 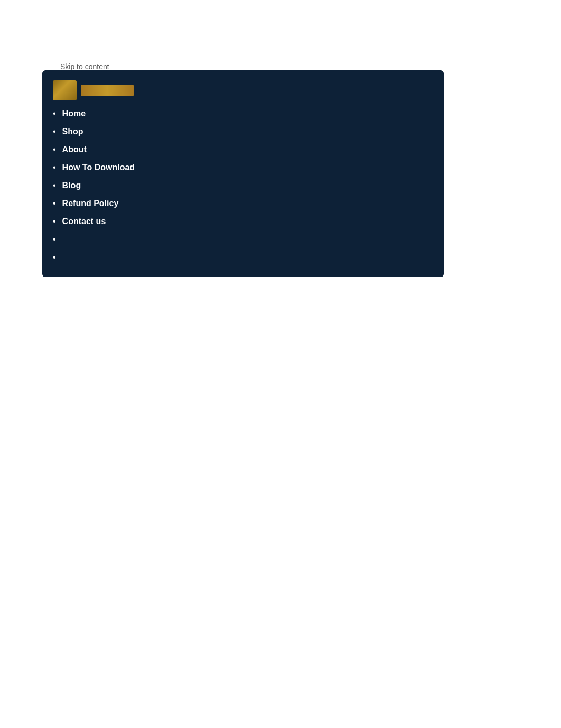 What do you see at coordinates (72, 186) in the screenshot?
I see `nav-link-blog: Blog` at bounding box center [72, 186].